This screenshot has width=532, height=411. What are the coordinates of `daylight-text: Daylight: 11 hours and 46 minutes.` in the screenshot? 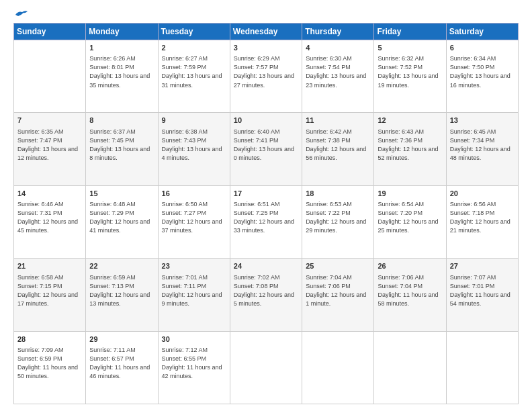 It's located at (122, 372).